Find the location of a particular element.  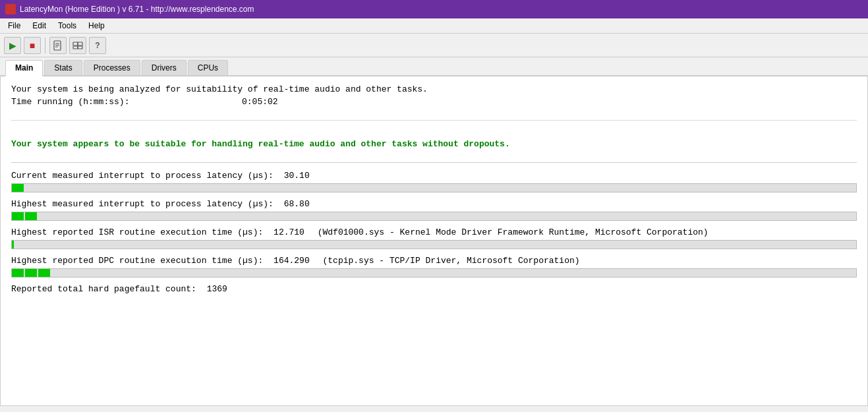

report-button is located at coordinates (58, 45).